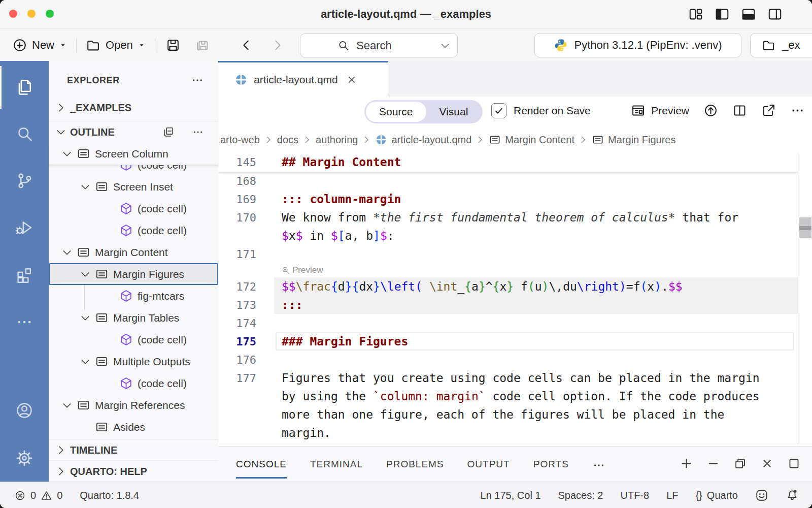 This screenshot has width=812, height=508. I want to click on activity-bar-item-explorer, so click(24, 87).